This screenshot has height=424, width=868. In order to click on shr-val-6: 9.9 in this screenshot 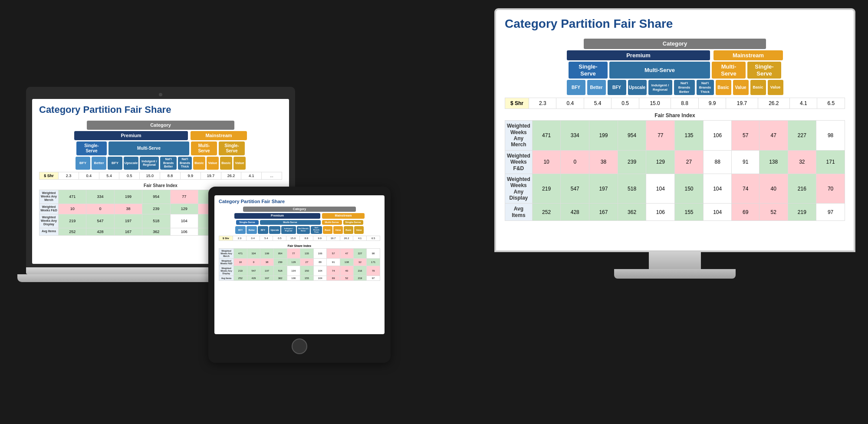, I will do `click(712, 103)`.